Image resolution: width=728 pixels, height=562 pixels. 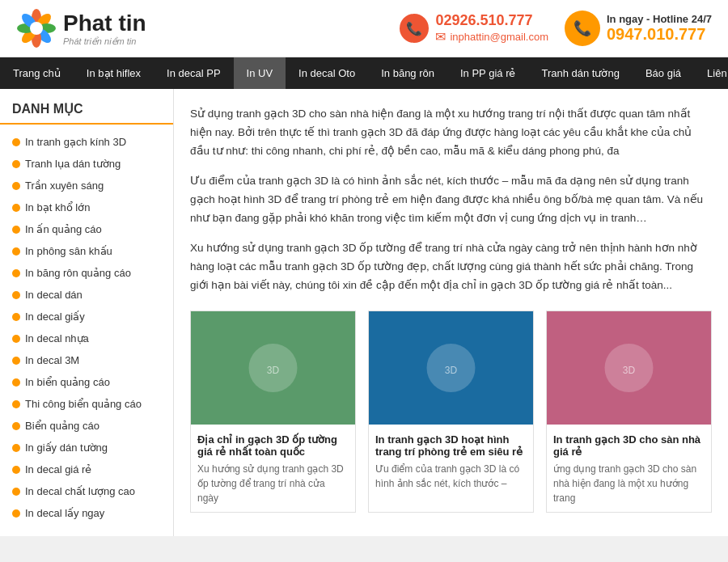 What do you see at coordinates (87, 251) in the screenshot?
I see `sidebar-item: In phông sân khấu` at bounding box center [87, 251].